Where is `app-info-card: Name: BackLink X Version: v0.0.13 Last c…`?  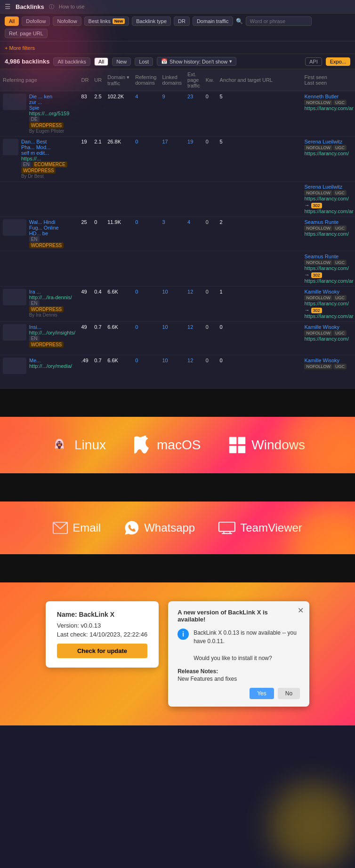
app-info-card: Name: BackLink X Version: v0.0.13 Last c… is located at coordinates (102, 634).